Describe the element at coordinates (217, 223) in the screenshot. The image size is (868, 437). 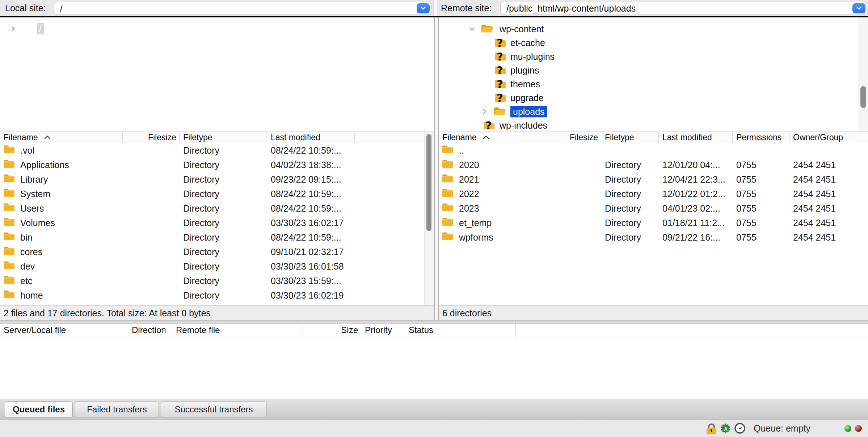
I see `file-row-Volumes: VolumesDirectory03/30/23 16:02:17` at that location.